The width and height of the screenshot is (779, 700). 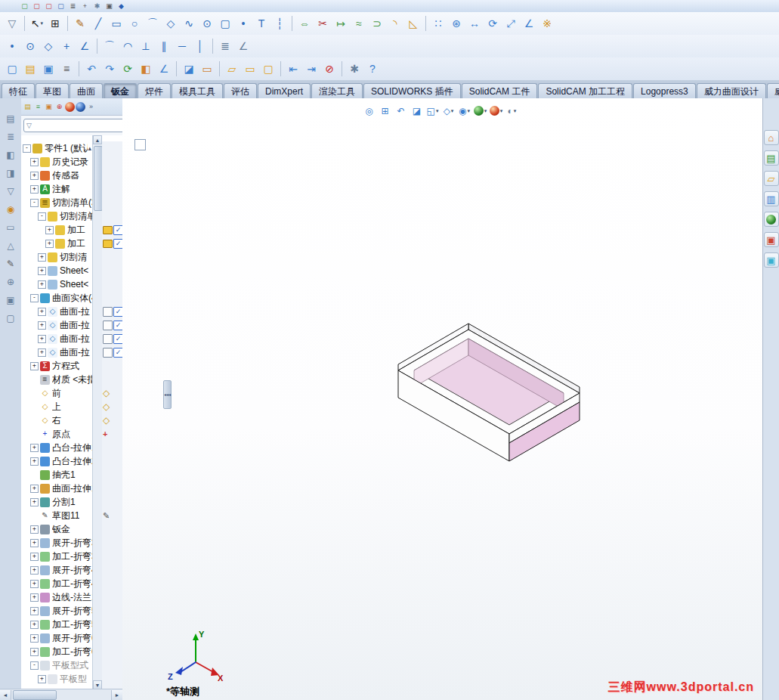 What do you see at coordinates (377, 23) in the screenshot?
I see `convert-entities-icon: ⊃` at bounding box center [377, 23].